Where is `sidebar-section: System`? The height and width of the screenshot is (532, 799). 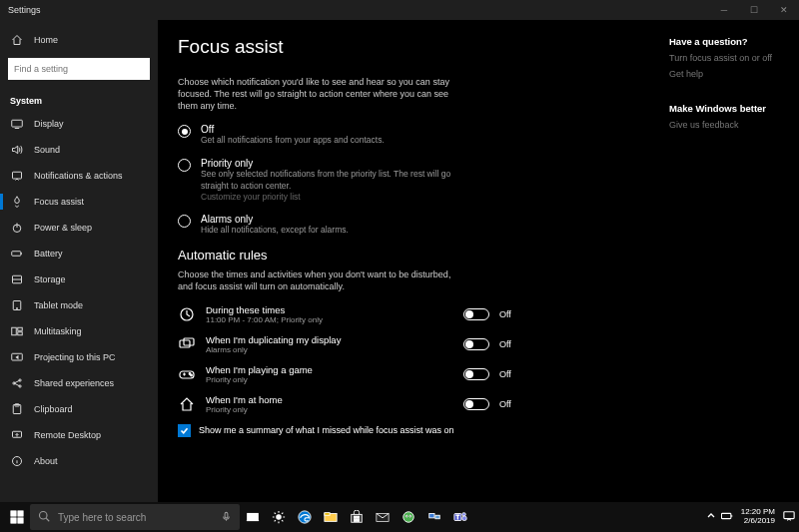
sidebar-section: System is located at coordinates (79, 100).